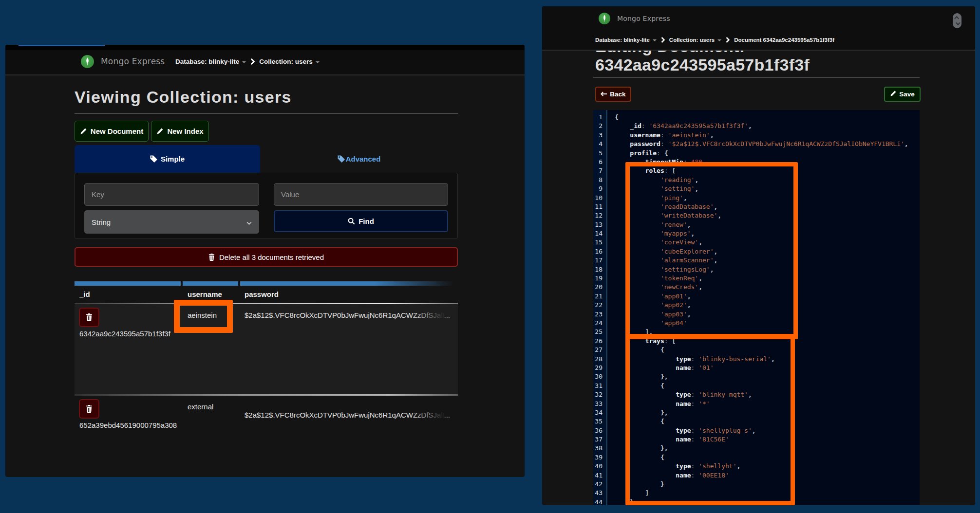  Describe the element at coordinates (600, 171) in the screenshot. I see `editor-line-number: 7` at that location.